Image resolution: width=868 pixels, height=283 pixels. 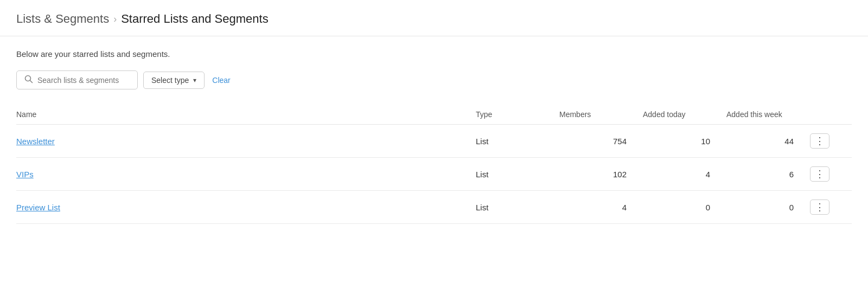 I want to click on table-row: Preview List List 4 0 0 ⋮, so click(x=434, y=207).